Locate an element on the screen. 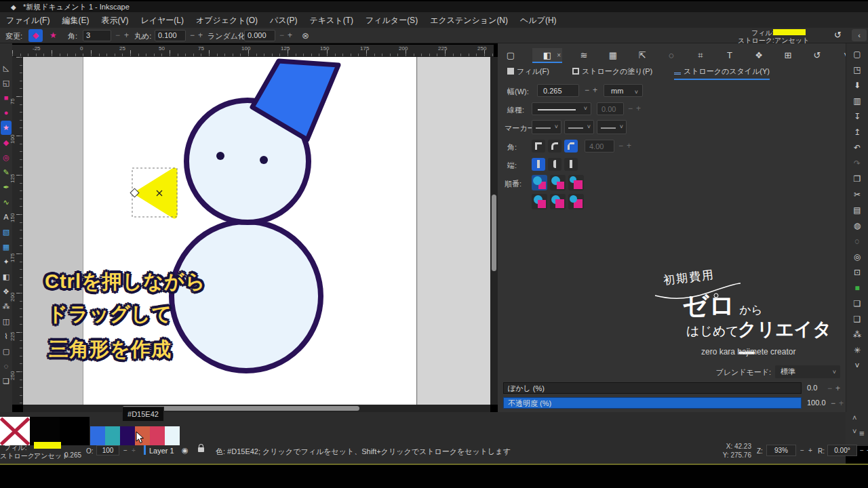  horizontal-ruler: -250255075100125150175200225250 is located at coordinates (253, 51).